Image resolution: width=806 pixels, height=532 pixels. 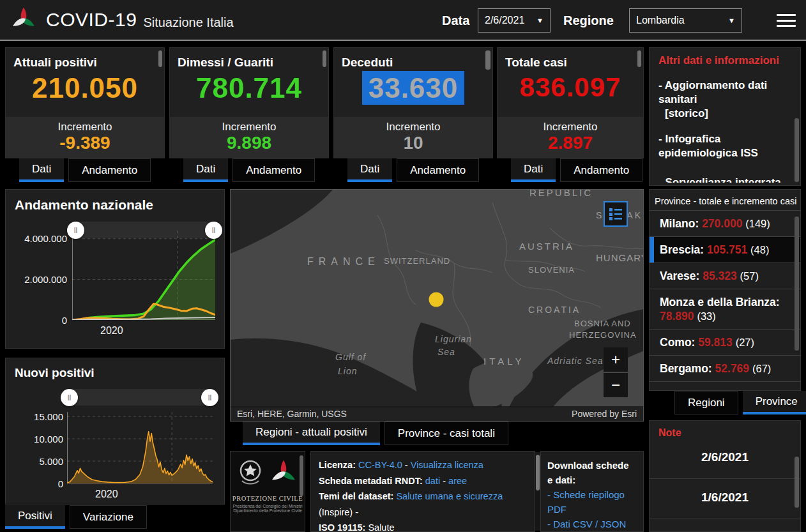 What do you see at coordinates (40, 280) in the screenshot?
I see `y-tick: 2.000.000` at bounding box center [40, 280].